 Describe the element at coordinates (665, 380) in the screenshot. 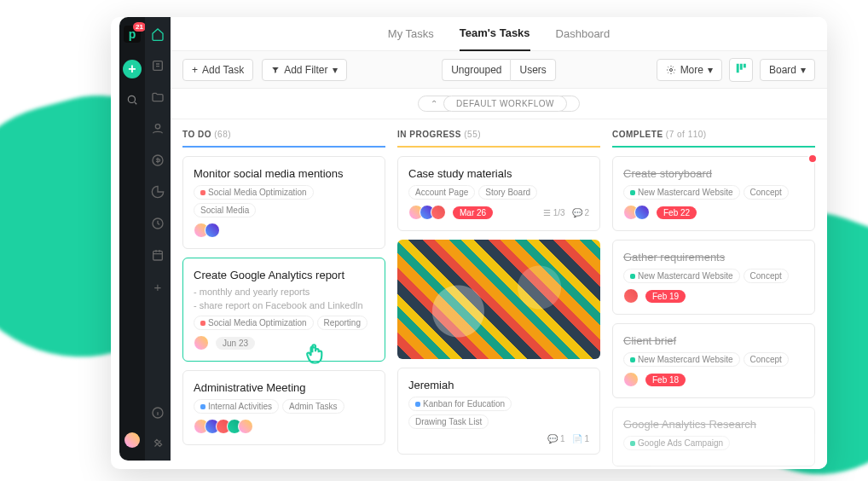

I see `due-date: Feb 18` at that location.